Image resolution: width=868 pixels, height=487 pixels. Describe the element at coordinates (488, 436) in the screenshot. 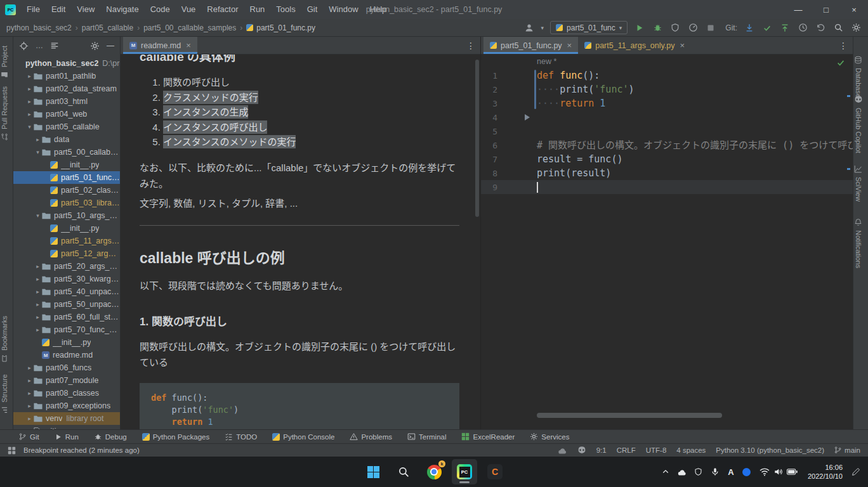

I see `toolwindow-button-excelreader: ExcelReader` at that location.